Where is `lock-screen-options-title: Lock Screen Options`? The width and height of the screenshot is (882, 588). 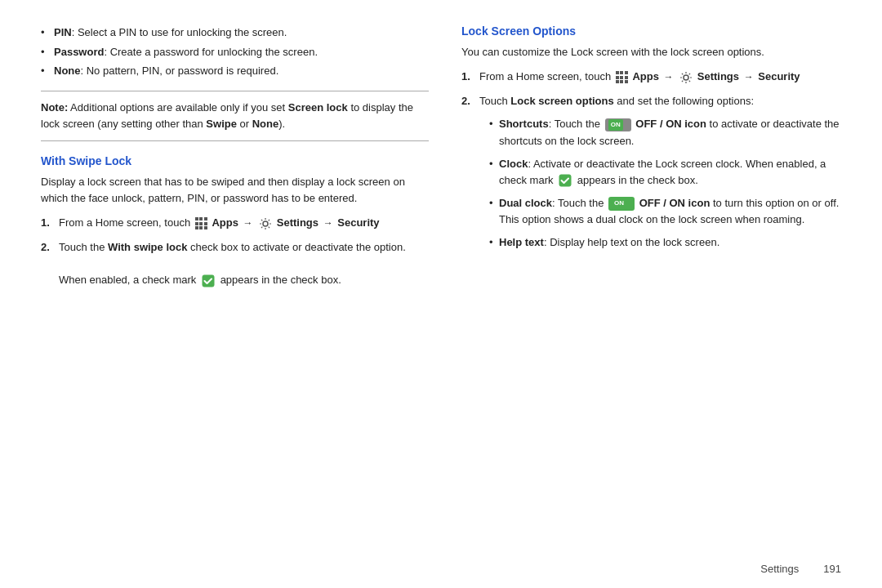
lock-screen-options-title: Lock Screen Options is located at coordinates (655, 31).